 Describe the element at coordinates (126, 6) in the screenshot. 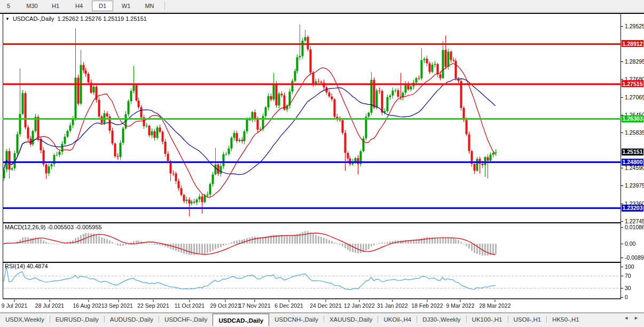

I see `timeframe-button-W1: W1` at that location.